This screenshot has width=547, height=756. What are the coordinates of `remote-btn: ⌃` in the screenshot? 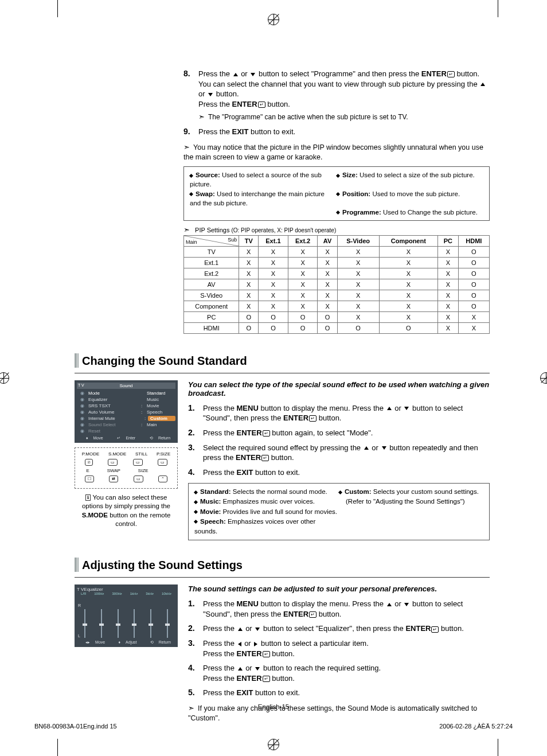 It's located at (163, 479).